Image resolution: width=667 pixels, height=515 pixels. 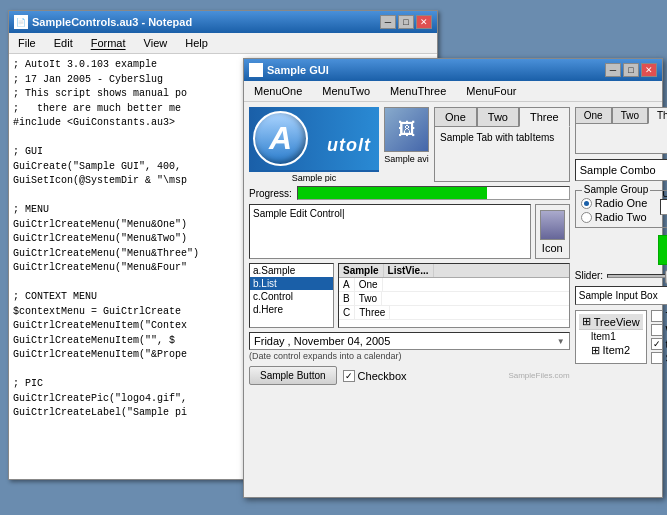 I want to click on notepad-menu-edit: Edit, so click(x=64, y=43).